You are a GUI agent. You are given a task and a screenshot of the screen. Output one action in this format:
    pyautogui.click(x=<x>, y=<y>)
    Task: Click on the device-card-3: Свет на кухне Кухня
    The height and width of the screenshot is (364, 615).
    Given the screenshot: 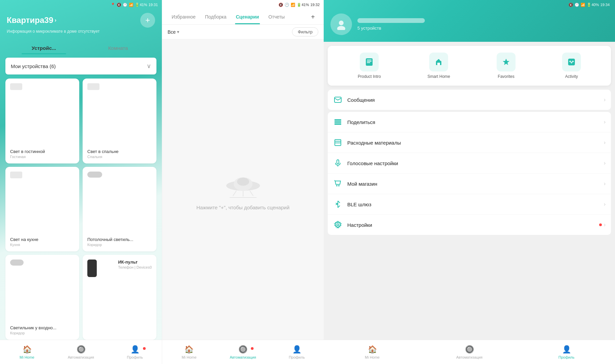 What is the action you would take?
    pyautogui.click(x=42, y=209)
    